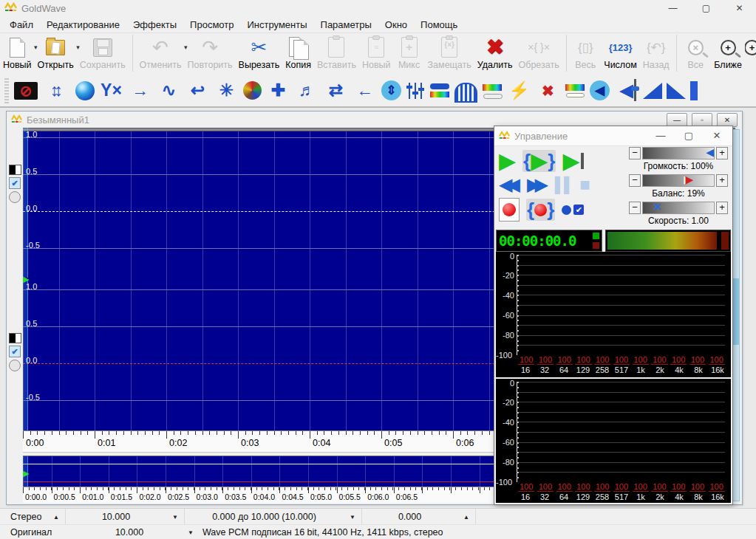  Describe the element at coordinates (15, 351) in the screenshot. I see `right-channel-checkbox: ✔` at that location.